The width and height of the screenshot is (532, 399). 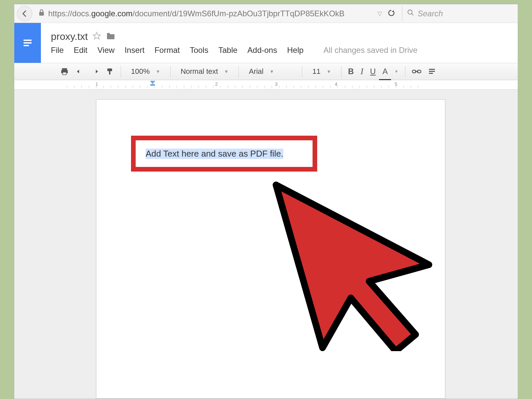 I want to click on menu-tools: Tools, so click(x=199, y=50).